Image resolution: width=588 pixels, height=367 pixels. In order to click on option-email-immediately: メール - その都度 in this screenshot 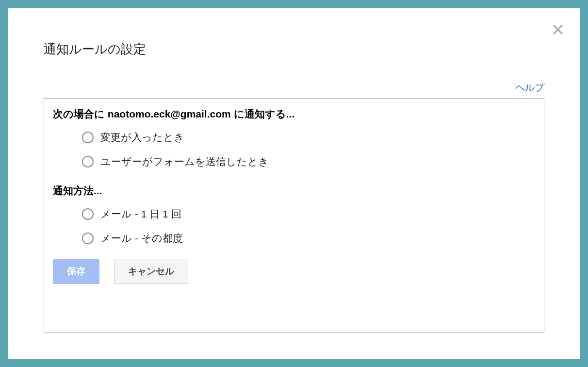, I will do `click(309, 238)`.